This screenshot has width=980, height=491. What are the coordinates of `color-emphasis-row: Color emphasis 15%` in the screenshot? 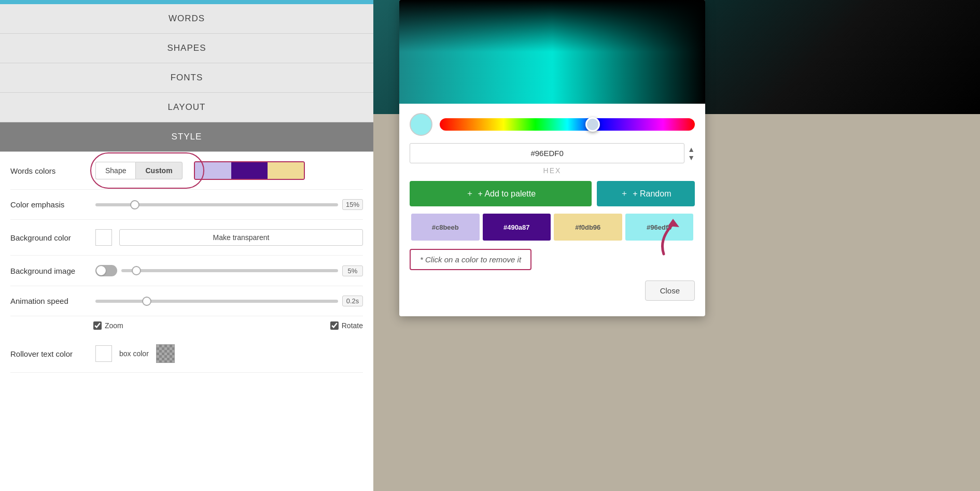 It's located at (187, 205).